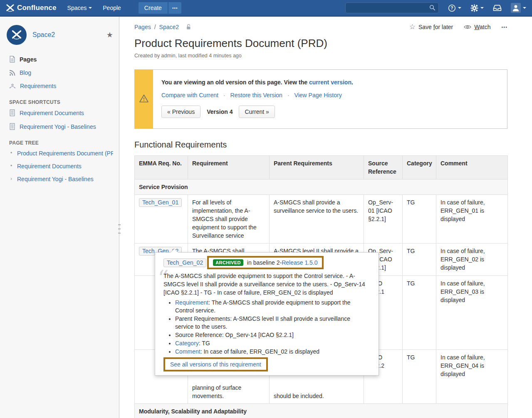  I want to click on sidebar-item-pages: Pages, so click(61, 59).